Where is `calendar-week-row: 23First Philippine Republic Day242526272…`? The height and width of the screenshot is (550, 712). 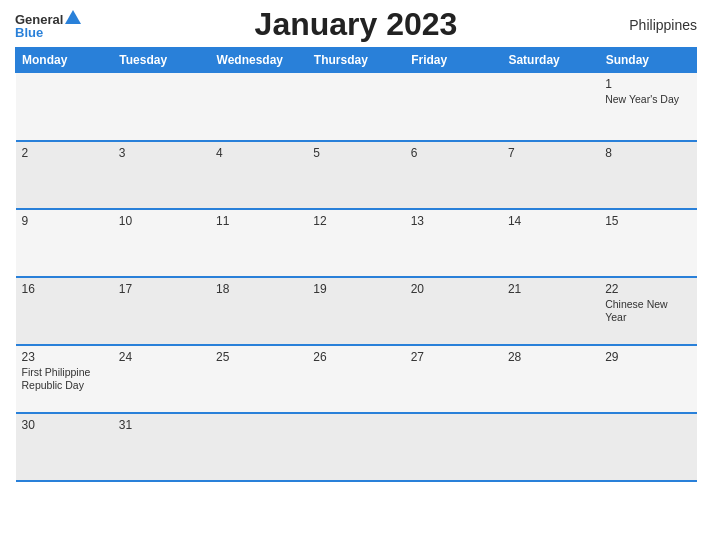
calendar-week-row: 23First Philippine Republic Day242526272… is located at coordinates (356, 379).